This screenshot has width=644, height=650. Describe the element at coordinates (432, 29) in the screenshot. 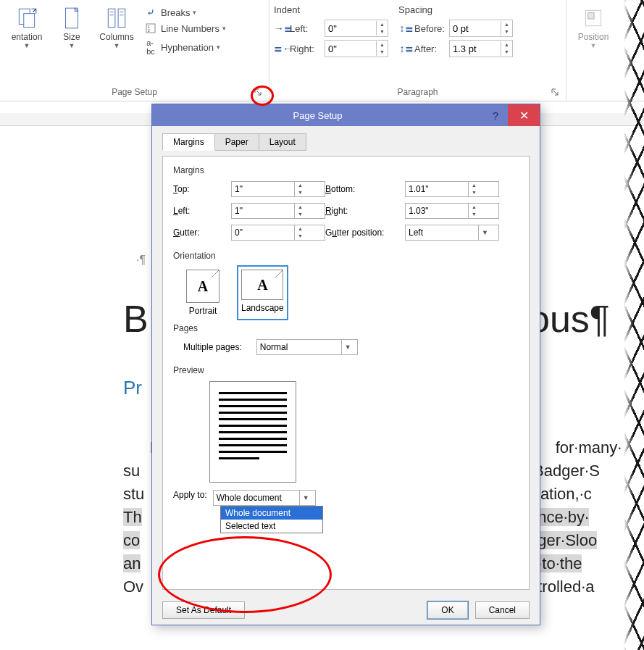

I see `spacing-before-label: Before:` at that location.